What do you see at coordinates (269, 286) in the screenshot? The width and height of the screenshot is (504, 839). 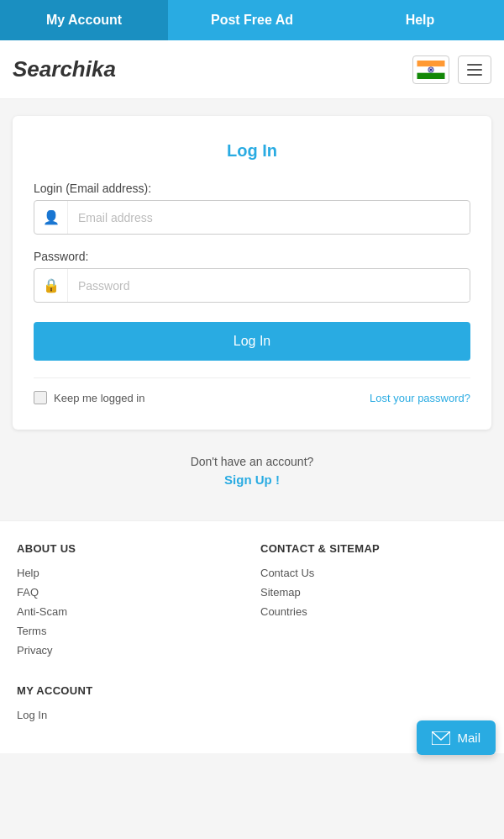 I see `password-field` at bounding box center [269, 286].